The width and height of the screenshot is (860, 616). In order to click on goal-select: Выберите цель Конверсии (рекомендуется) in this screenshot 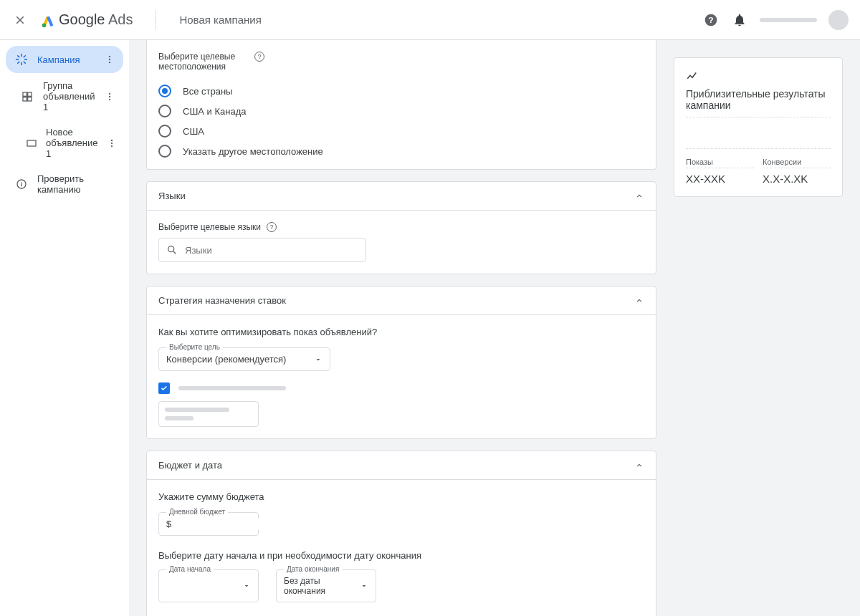, I will do `click(244, 360)`.